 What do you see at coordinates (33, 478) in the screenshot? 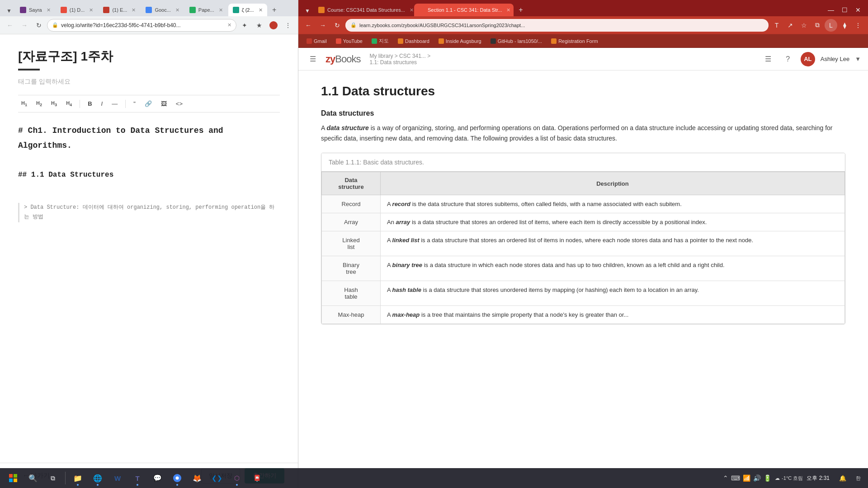
I see `search-button: 🔍` at bounding box center [33, 478].